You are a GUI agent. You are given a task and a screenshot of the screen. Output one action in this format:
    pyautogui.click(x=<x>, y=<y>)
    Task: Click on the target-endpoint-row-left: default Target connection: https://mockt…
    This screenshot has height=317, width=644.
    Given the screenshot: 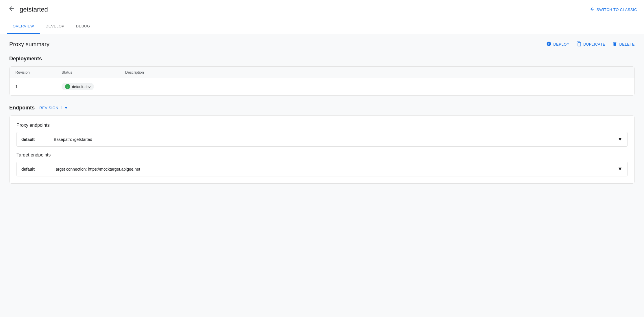 What is the action you would take?
    pyautogui.click(x=81, y=169)
    